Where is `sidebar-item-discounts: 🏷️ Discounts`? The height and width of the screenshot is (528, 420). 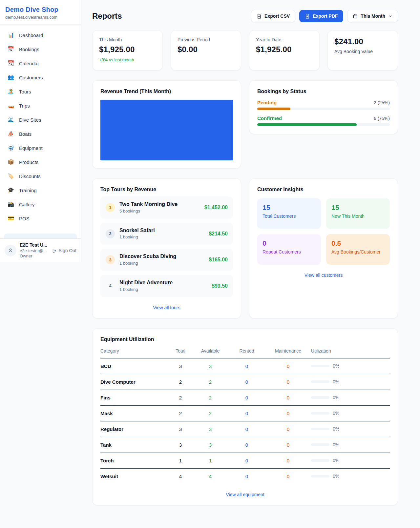
sidebar-item-discounts: 🏷️ Discounts is located at coordinates (41, 176).